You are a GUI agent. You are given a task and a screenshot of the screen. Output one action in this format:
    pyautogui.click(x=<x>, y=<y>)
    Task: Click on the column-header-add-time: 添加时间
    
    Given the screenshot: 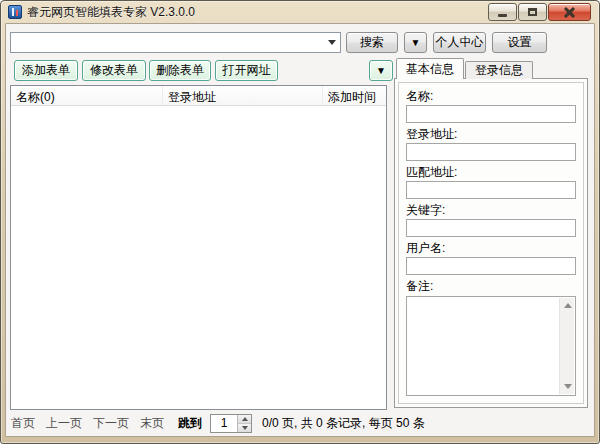 What is the action you would take?
    pyautogui.click(x=354, y=96)
    